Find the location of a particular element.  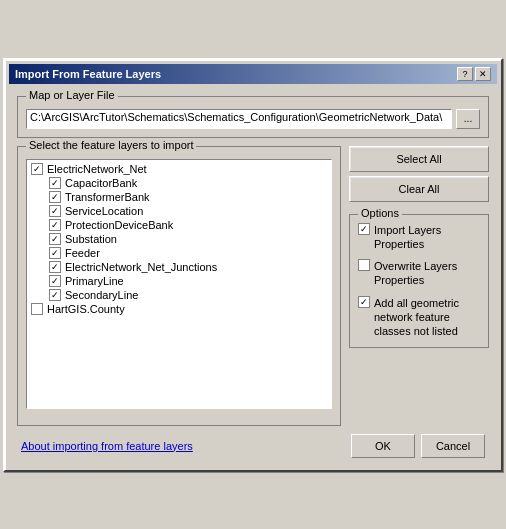

dialog-title: Import From Feature Layers is located at coordinates (88, 74).